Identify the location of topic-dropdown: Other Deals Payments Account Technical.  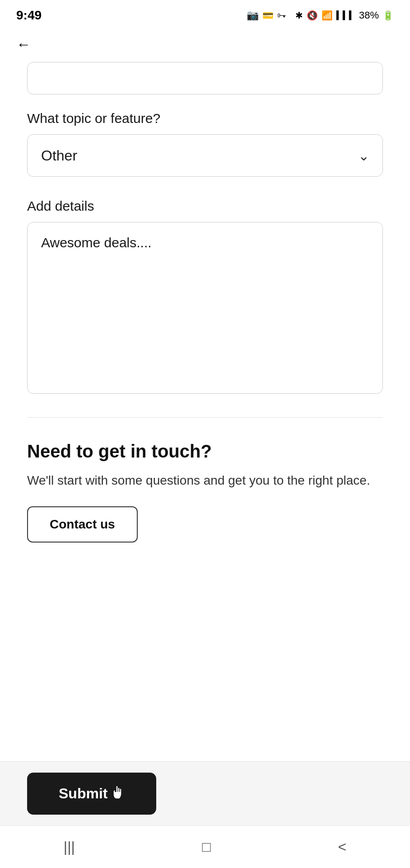
(205, 156).